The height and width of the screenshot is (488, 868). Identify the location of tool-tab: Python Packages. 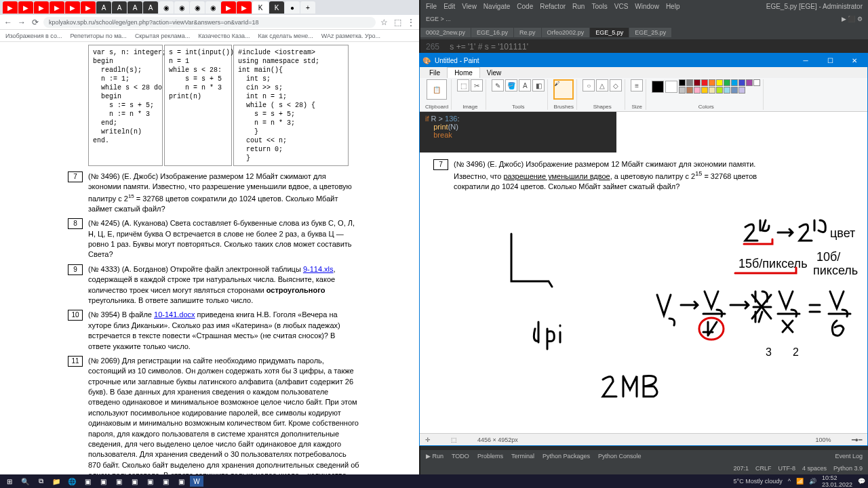
(566, 456).